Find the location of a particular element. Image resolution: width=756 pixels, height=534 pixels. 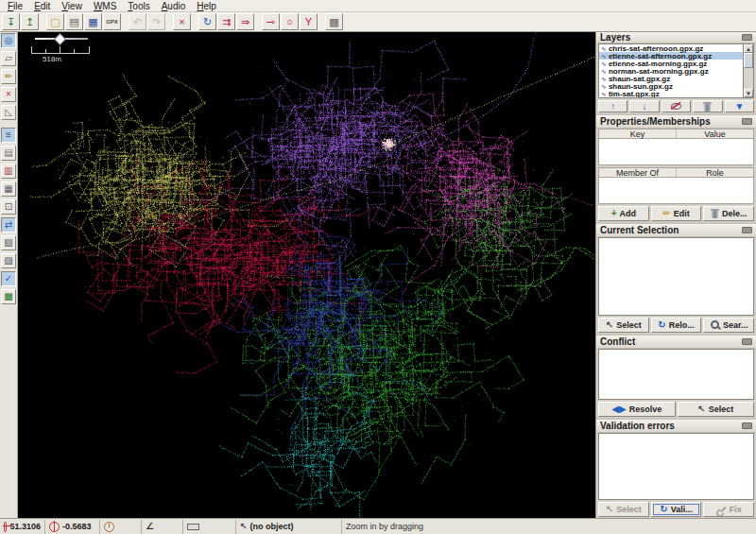

undo-button: ↶ is located at coordinates (138, 22).